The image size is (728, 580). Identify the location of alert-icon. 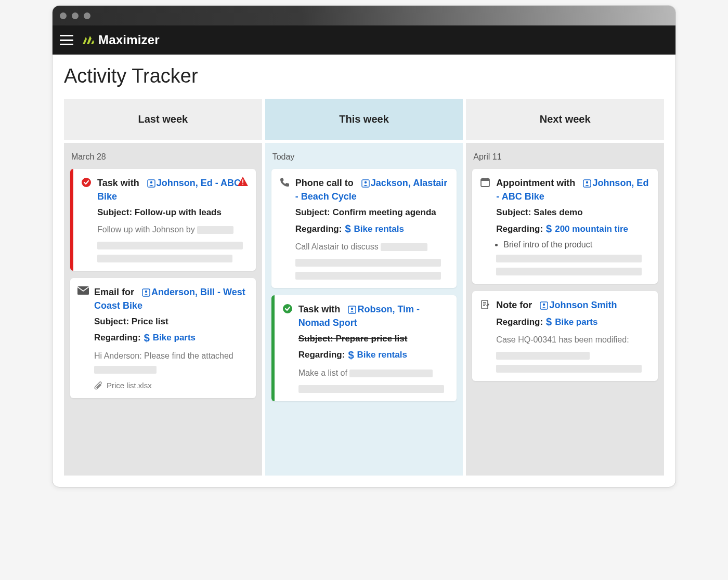
(243, 181).